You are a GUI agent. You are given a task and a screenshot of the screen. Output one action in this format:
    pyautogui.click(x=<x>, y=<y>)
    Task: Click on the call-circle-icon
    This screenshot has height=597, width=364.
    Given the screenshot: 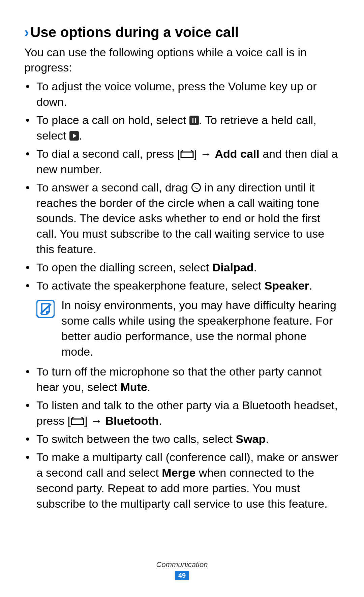 What is the action you would take?
    pyautogui.click(x=196, y=187)
    